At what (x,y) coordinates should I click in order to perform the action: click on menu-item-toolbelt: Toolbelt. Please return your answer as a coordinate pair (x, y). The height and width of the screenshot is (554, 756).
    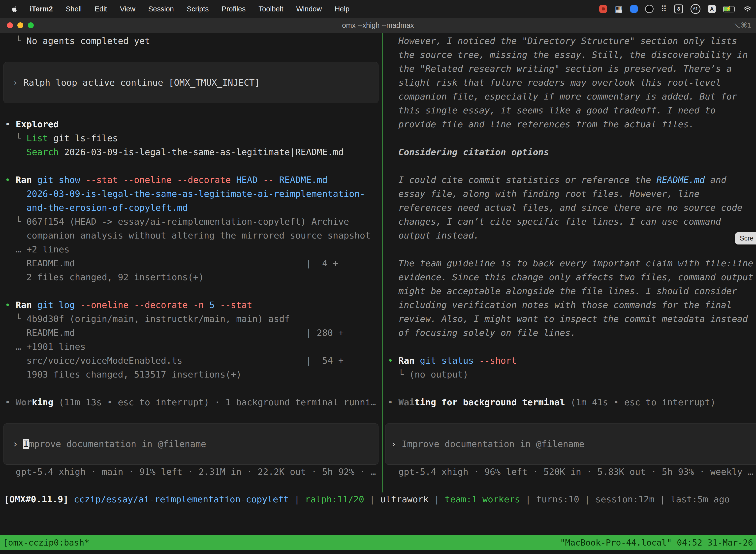
    Looking at the image, I should click on (271, 9).